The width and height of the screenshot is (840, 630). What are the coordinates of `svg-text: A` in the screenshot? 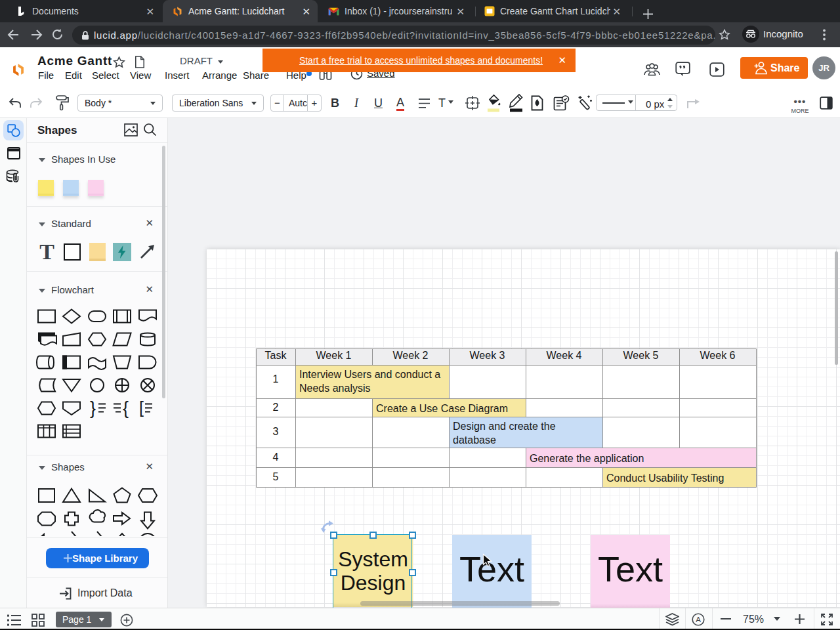 It's located at (698, 620).